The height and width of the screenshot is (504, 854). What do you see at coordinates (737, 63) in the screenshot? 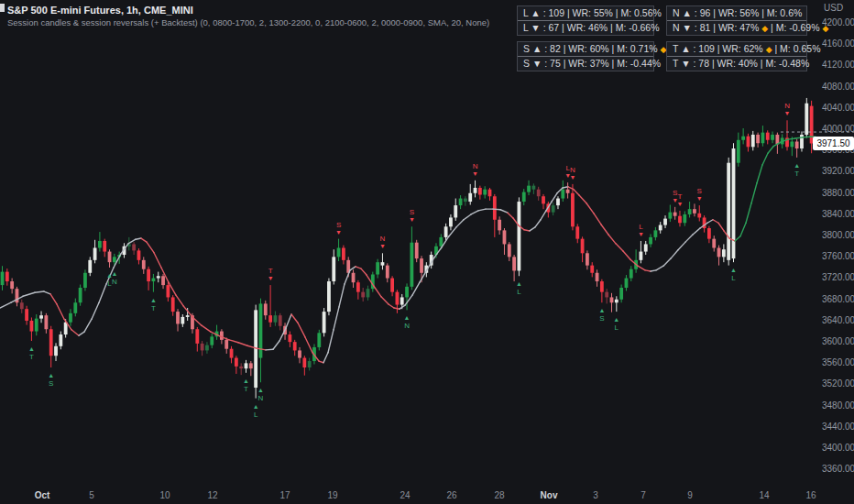
I see `stats-row: T ▼ : 78 | WR: 40% | M: -0.48%` at bounding box center [737, 63].